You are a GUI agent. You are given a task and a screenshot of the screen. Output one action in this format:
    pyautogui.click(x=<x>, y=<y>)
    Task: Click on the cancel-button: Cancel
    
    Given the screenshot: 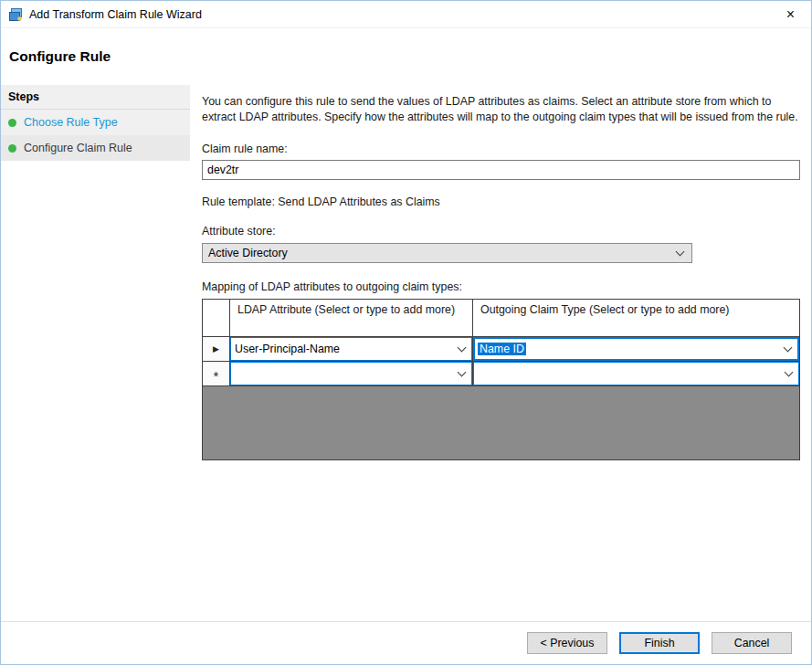 What is the action you would take?
    pyautogui.click(x=752, y=643)
    